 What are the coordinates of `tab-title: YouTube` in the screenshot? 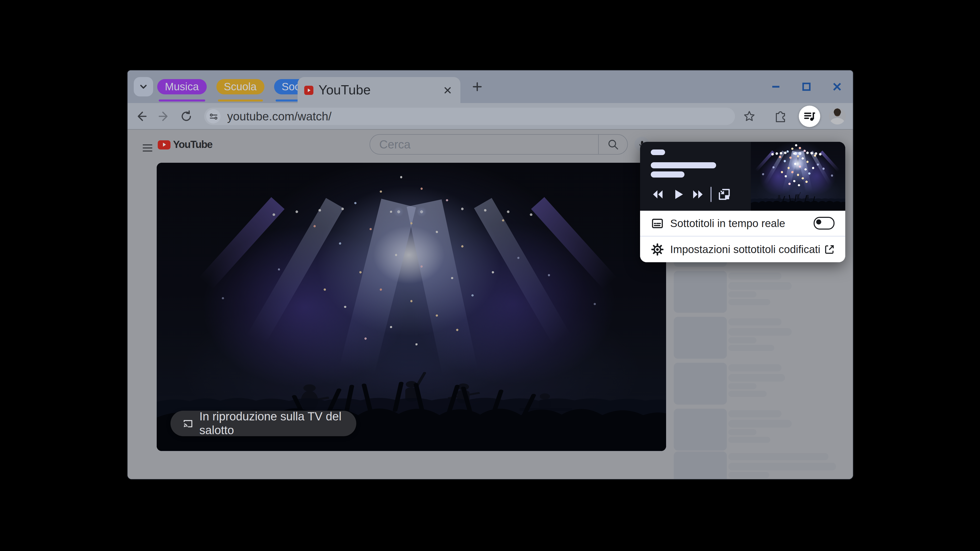 It's located at (380, 90).